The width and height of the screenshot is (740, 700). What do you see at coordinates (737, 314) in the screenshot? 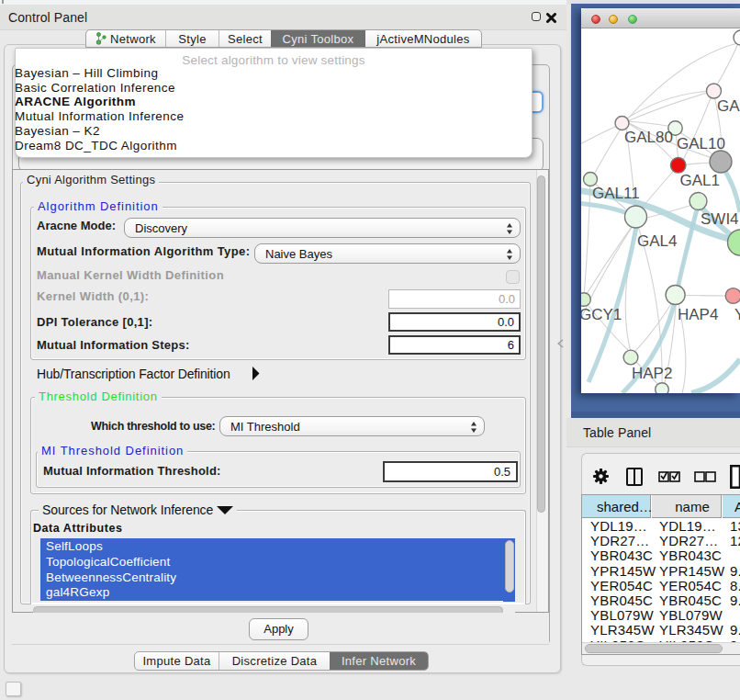
I see `svg-text: Y` at bounding box center [737, 314].